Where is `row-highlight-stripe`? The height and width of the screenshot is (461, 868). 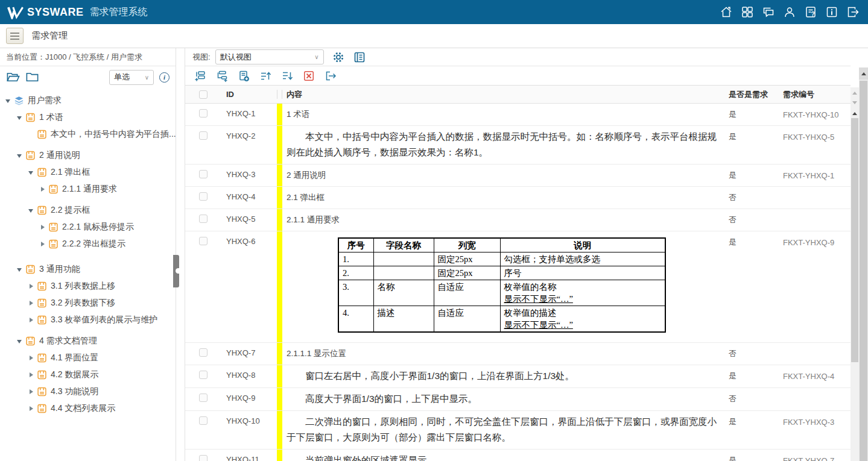 row-highlight-stripe is located at coordinates (280, 354).